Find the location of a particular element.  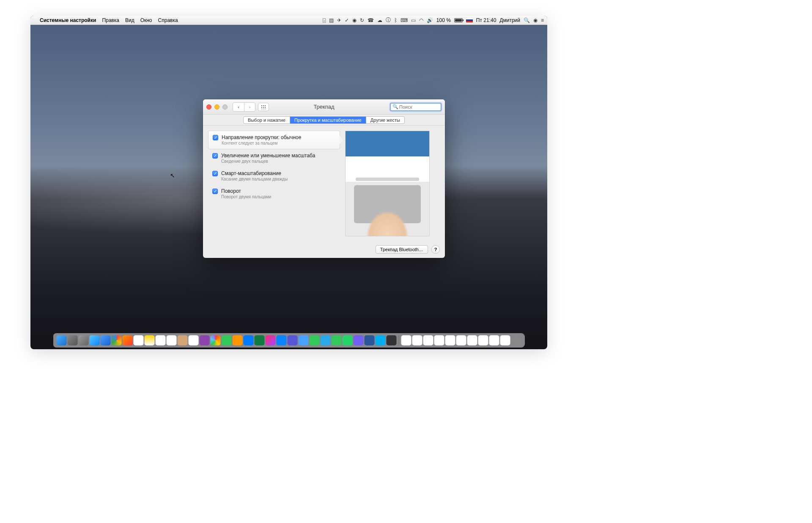

photos-icon is located at coordinates (216, 340).